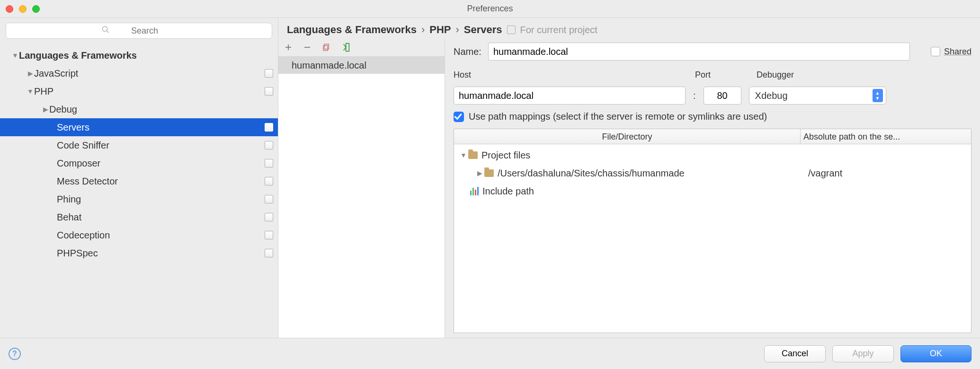 This screenshot has width=980, height=369. I want to click on breadcrumb-languages: Languages & Frameworks, so click(352, 30).